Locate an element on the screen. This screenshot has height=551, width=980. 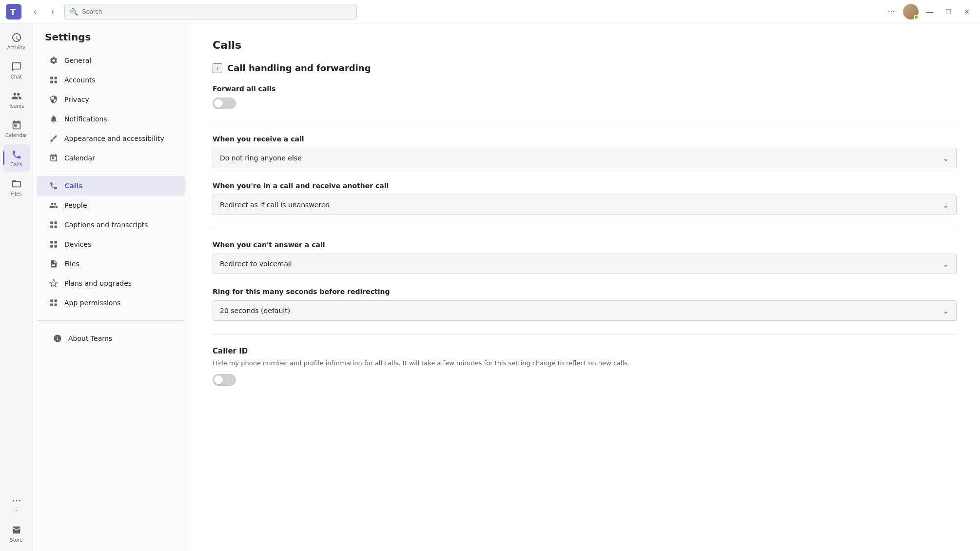
settings-nav-plans: Plans and upgrades is located at coordinates (111, 283).